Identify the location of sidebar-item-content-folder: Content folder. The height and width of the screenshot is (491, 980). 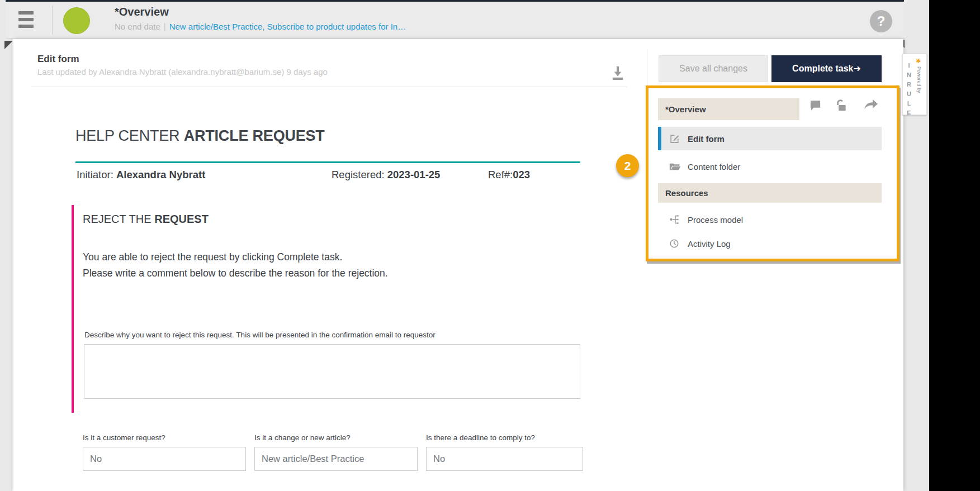
(770, 166).